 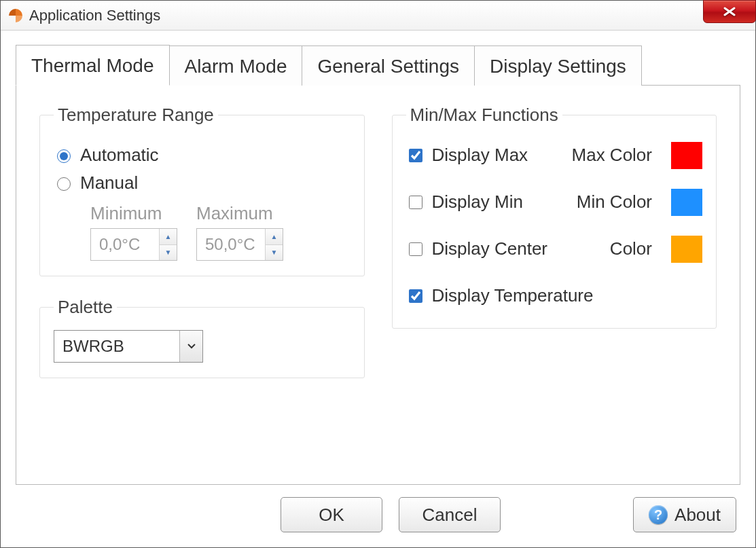 What do you see at coordinates (168, 253) in the screenshot?
I see `minimum-down-button: ▼` at bounding box center [168, 253].